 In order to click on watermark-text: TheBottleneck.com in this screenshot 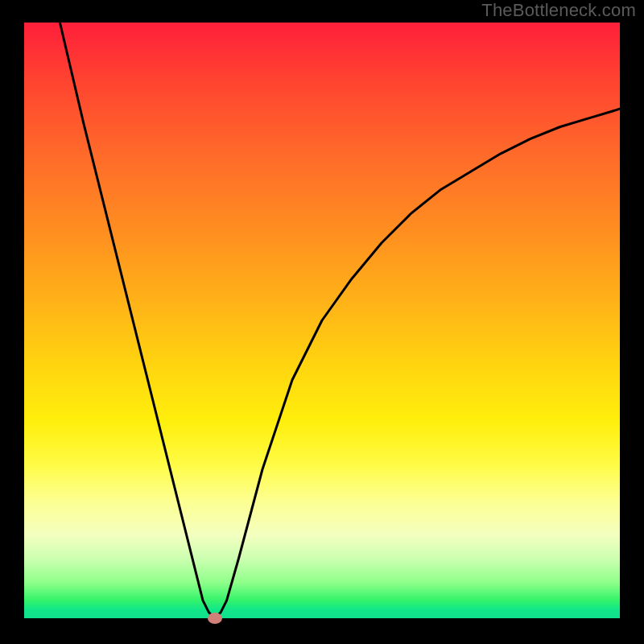, I will do `click(559, 10)`.